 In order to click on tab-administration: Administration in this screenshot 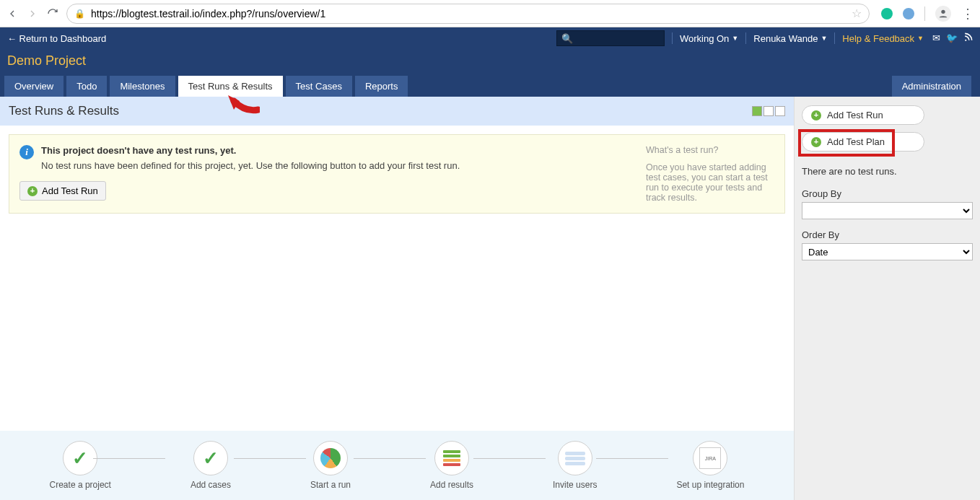, I will do `click(932, 87)`.